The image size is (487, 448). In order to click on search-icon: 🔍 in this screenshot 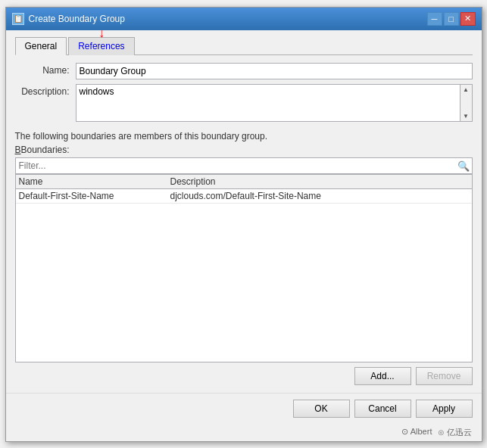, I will do `click(464, 165)`.